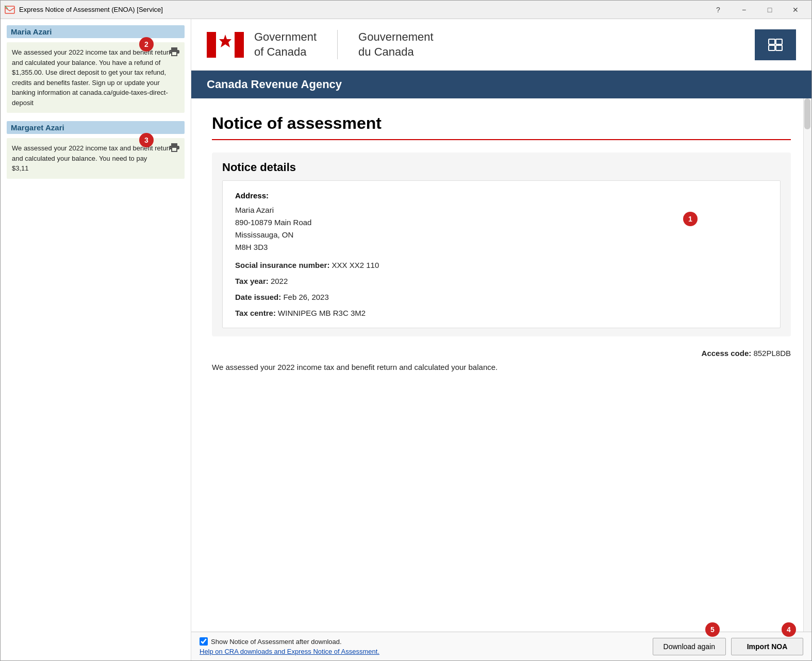 This screenshot has height=661, width=812. Describe the element at coordinates (501, 235) in the screenshot. I see `address-city: Mississauga, ON` at that location.